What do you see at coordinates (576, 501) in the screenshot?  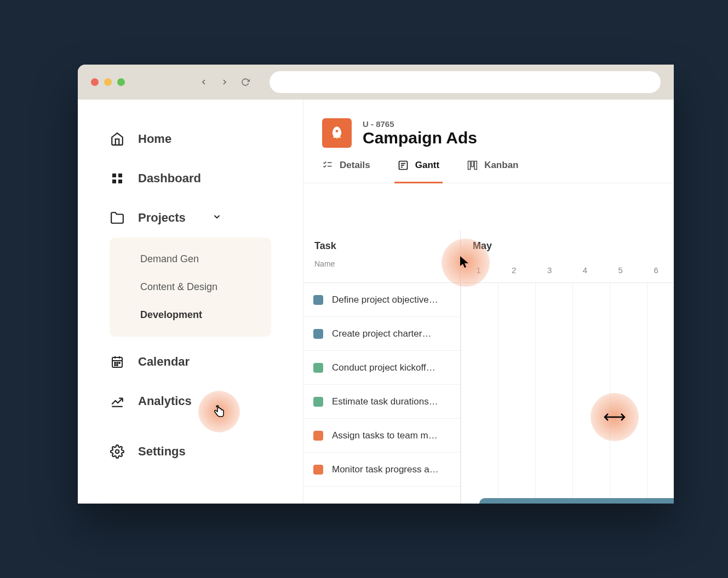 I see `gantt-bar` at bounding box center [576, 501].